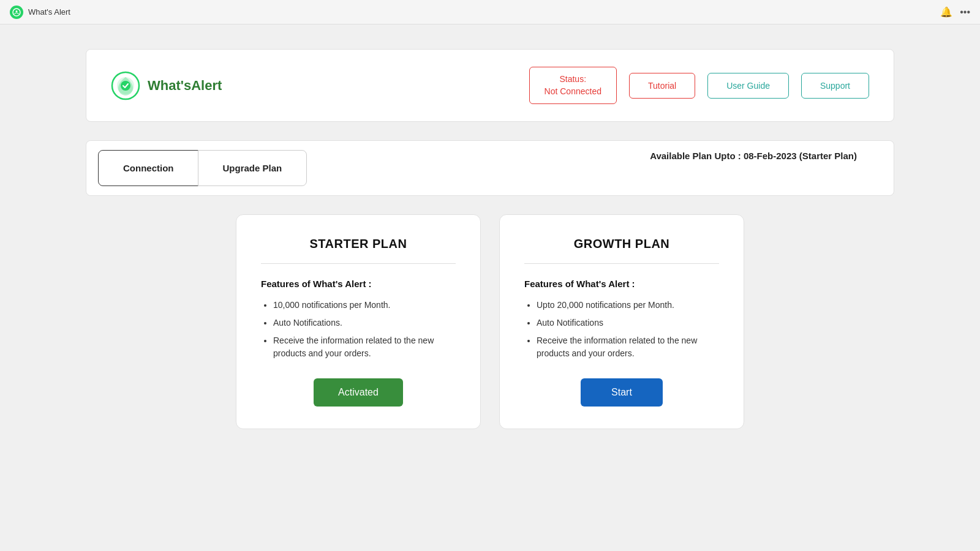  Describe the element at coordinates (662, 86) in the screenshot. I see `tutorial-button: Tutorial` at that location.